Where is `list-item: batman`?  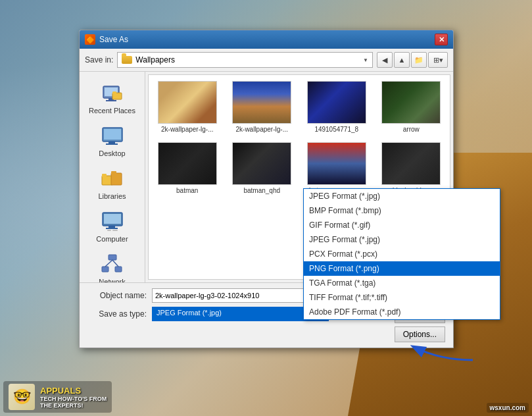
list-item: batman is located at coordinates (187, 169).